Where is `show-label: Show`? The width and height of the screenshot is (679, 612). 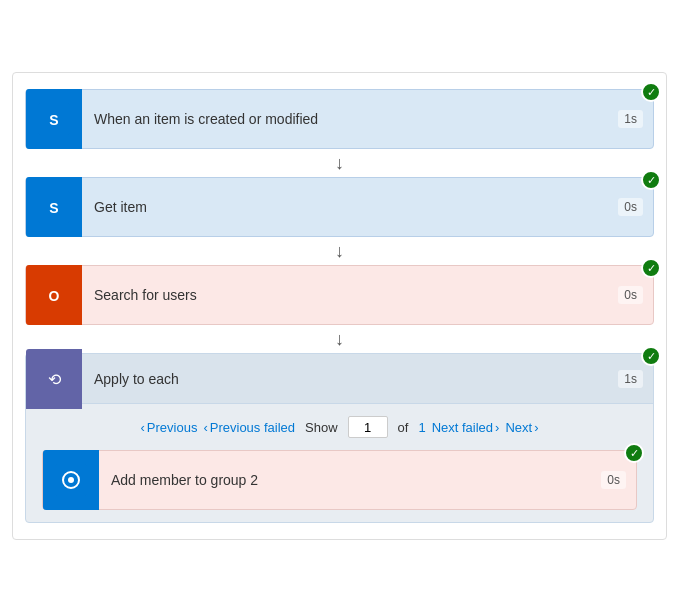 show-label: Show is located at coordinates (322, 428).